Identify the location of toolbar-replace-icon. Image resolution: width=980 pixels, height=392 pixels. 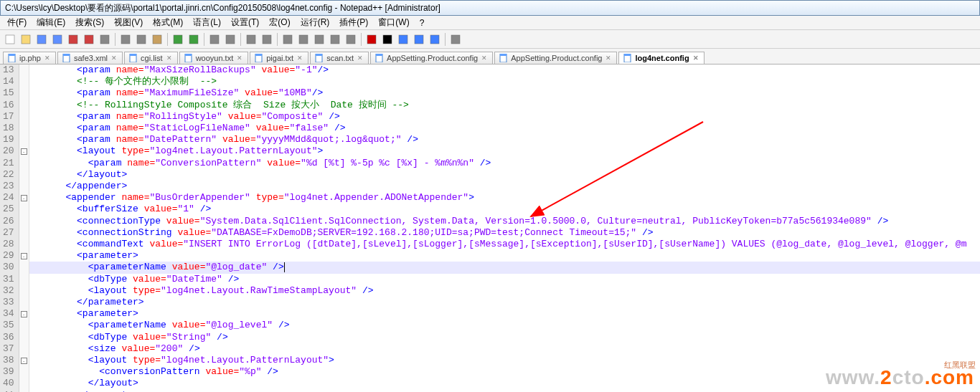
(230, 39).